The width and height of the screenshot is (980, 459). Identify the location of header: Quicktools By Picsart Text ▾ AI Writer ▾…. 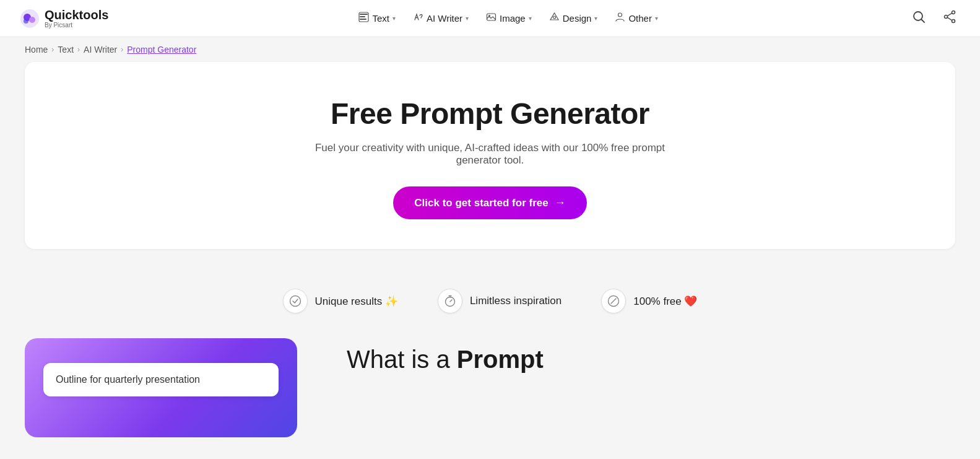
(490, 19).